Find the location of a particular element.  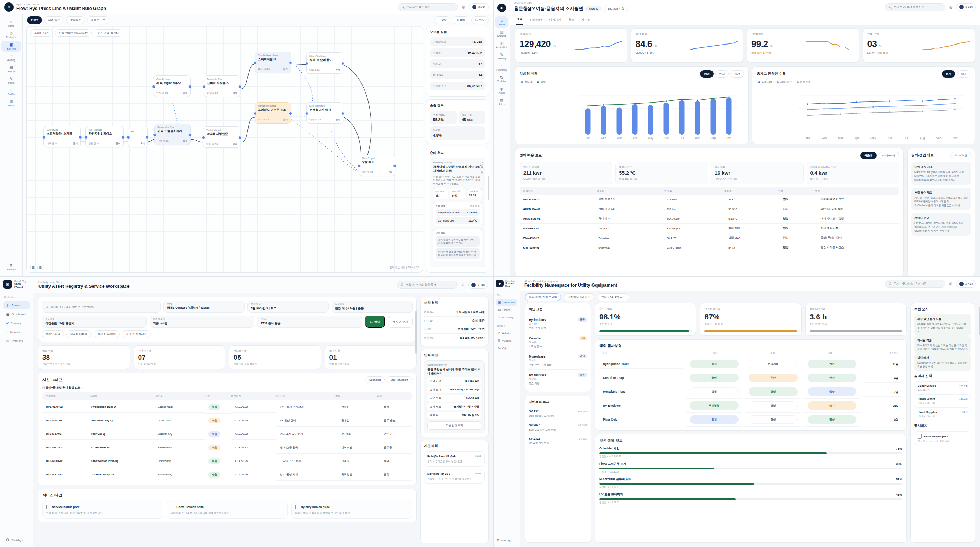

kpi-card: 1P 예런숑 99.2 % 쪠튭 싊저 1* 얀% is located at coordinates (803, 46).